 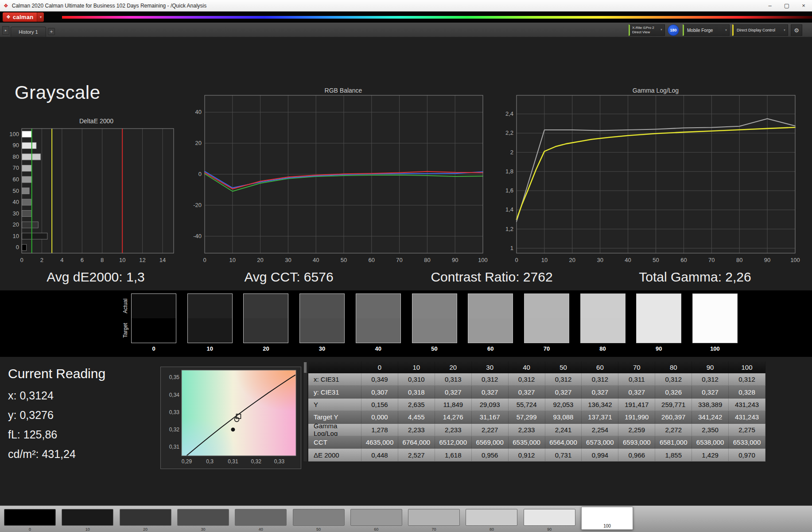 I want to click on source-name: Mobile Forge, so click(x=700, y=30).